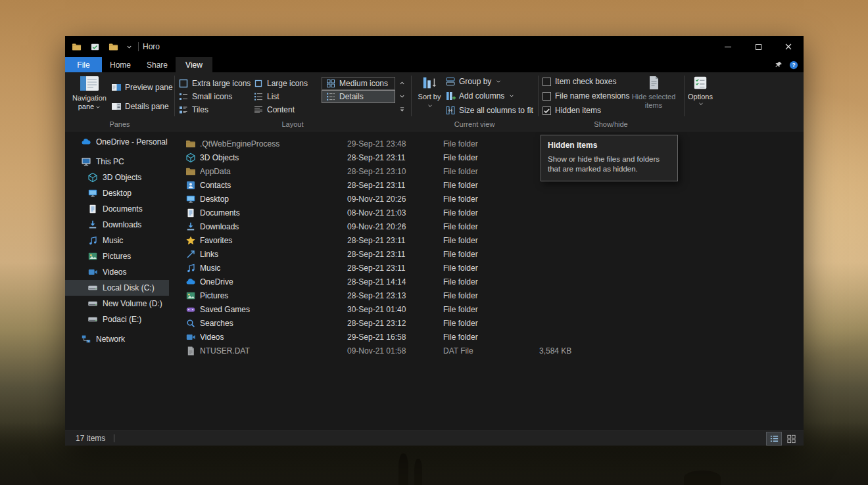  What do you see at coordinates (487, 323) in the screenshot?
I see `file-row-searches: Searches 28-Sep-21 23:12 File folder` at bounding box center [487, 323].